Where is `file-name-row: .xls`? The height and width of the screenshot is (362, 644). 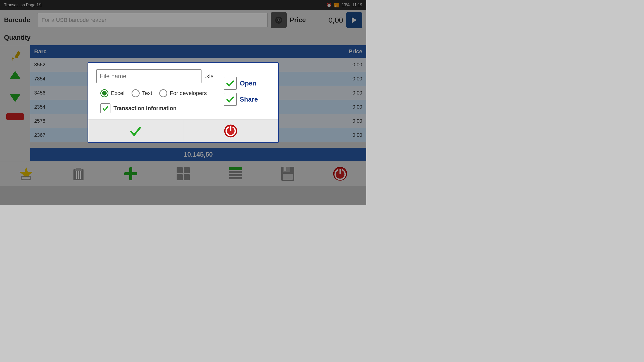
file-name-row: .xls is located at coordinates (158, 76).